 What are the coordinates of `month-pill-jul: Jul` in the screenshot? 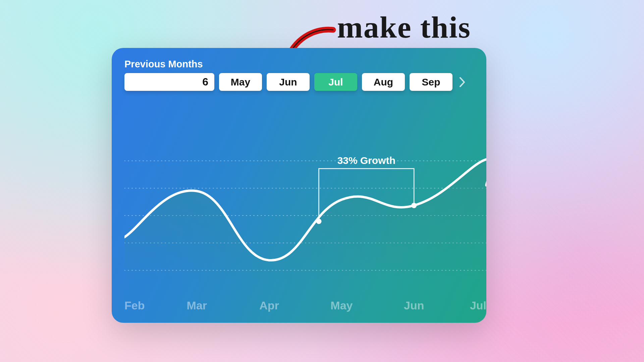 It's located at (336, 82).